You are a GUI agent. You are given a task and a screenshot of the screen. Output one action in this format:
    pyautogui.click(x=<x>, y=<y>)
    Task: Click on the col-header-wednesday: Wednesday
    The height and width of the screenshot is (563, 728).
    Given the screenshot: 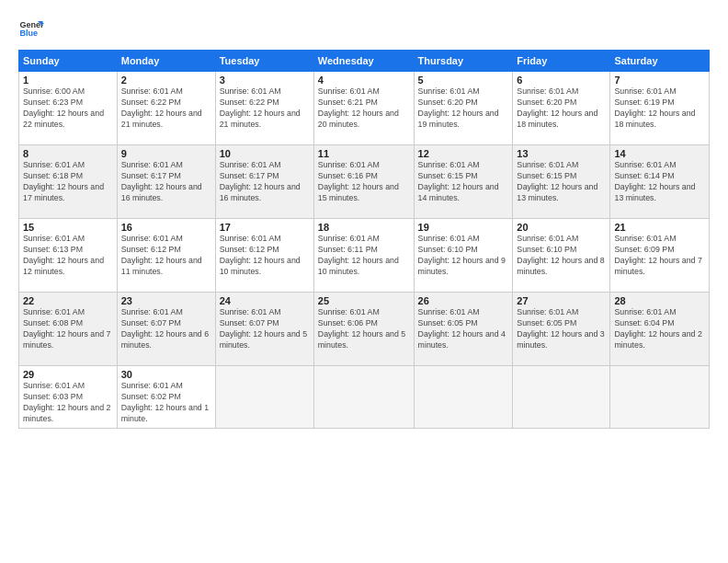 What is the action you would take?
    pyautogui.click(x=364, y=61)
    